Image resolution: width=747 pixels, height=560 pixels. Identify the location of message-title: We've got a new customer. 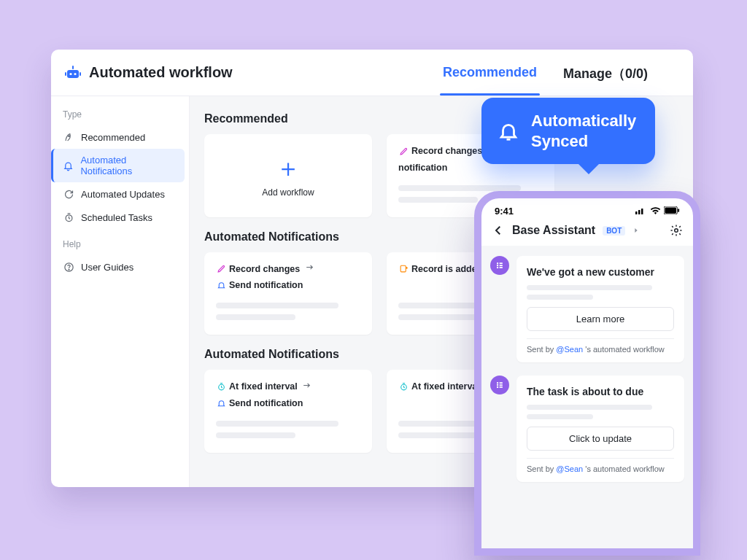
(600, 272).